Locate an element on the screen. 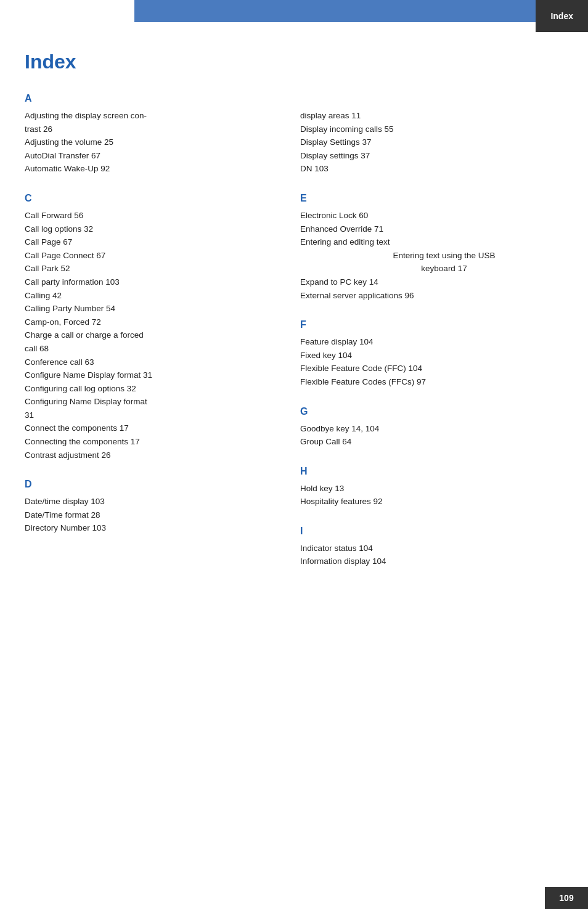 This screenshot has height=909, width=588. section-d: D Date/time display 103 Date/Time format… is located at coordinates (150, 507).